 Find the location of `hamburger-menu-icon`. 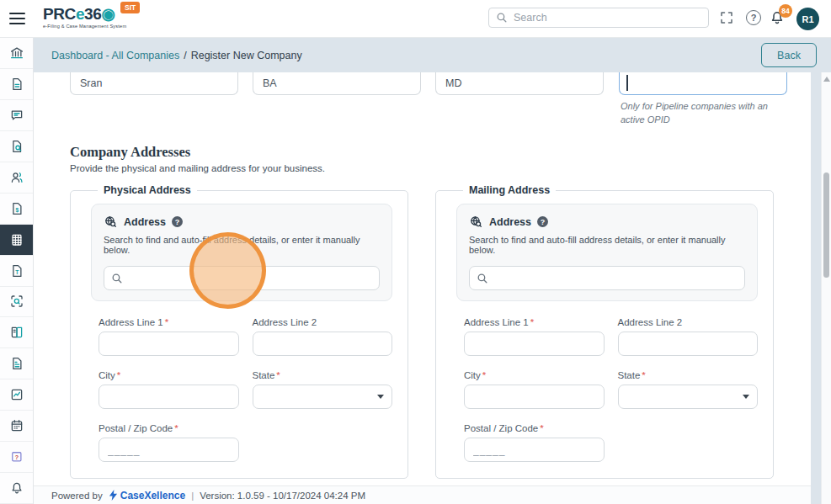

hamburger-menu-icon is located at coordinates (17, 19).